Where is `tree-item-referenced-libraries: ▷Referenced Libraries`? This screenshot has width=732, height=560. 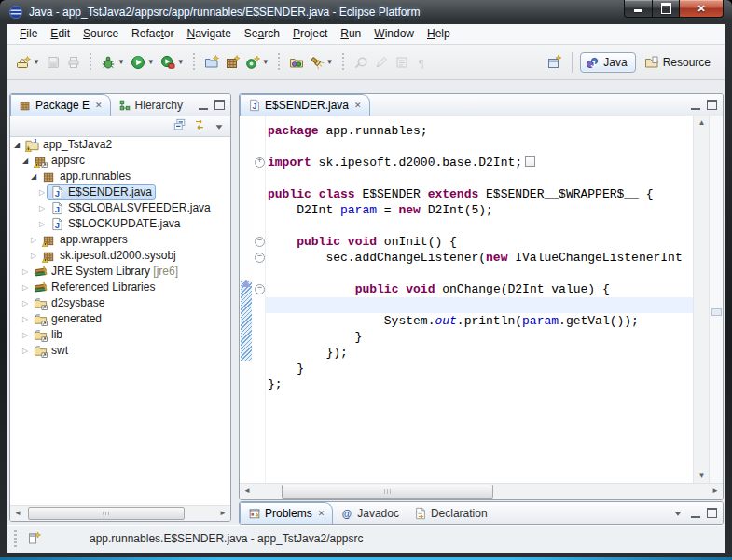 tree-item-referenced-libraries: ▷Referenced Libraries is located at coordinates (120, 287).